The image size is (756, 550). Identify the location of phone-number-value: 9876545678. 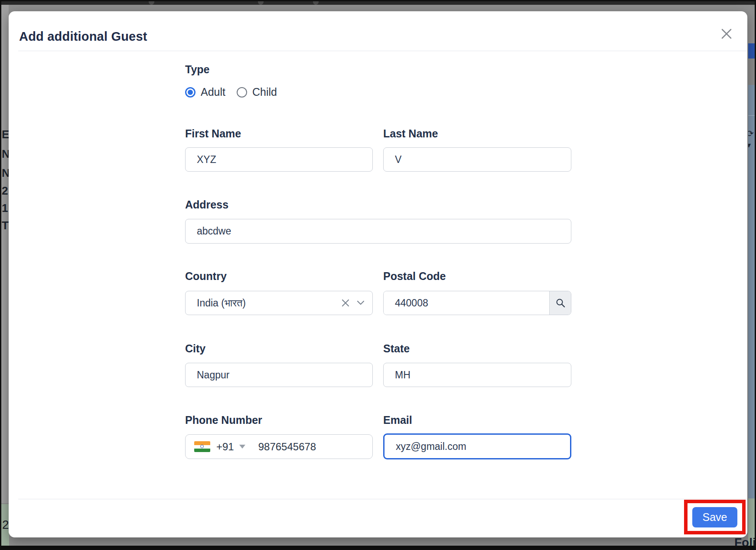
(287, 447).